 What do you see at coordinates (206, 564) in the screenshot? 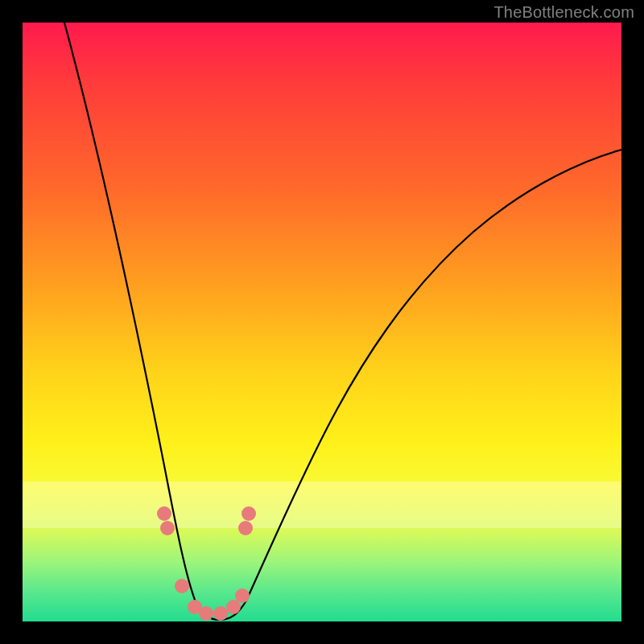
I see `marker-group` at bounding box center [206, 564].